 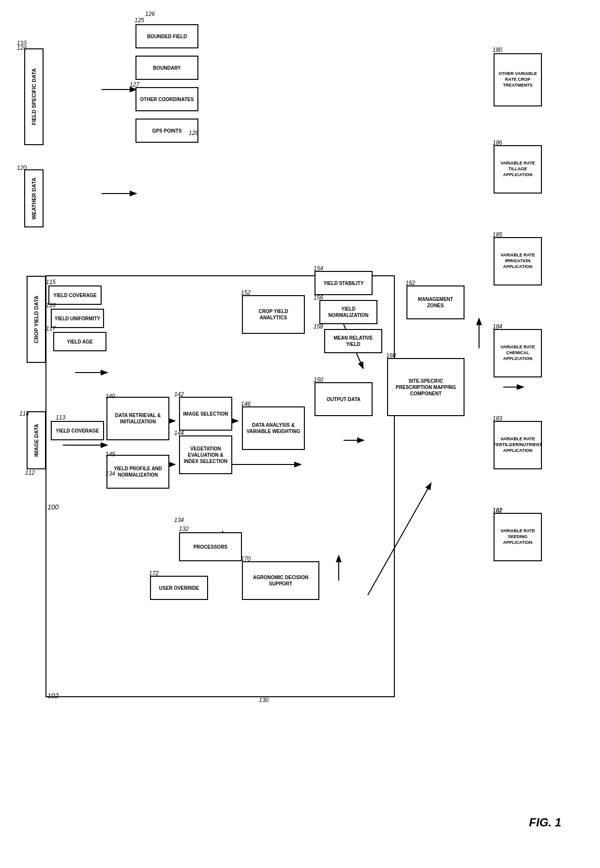 I want to click on image-selection-box: IMAGE SELECTION, so click(x=206, y=414).